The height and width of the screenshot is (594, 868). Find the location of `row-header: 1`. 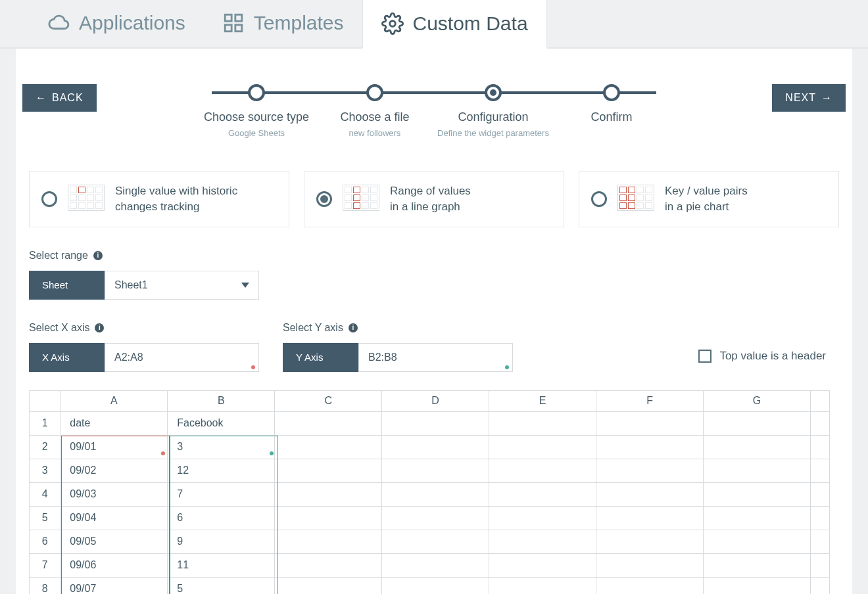

row-header: 1 is located at coordinates (45, 424).